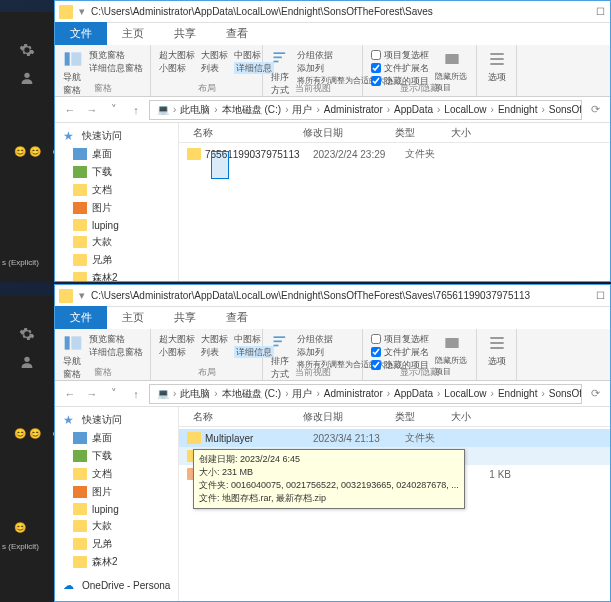 Image resolution: width=611 pixels, height=602 pixels. What do you see at coordinates (116, 585) in the screenshot?
I see `sidebar-onedrive: ☁OneDrive - Persona` at bounding box center [116, 585].